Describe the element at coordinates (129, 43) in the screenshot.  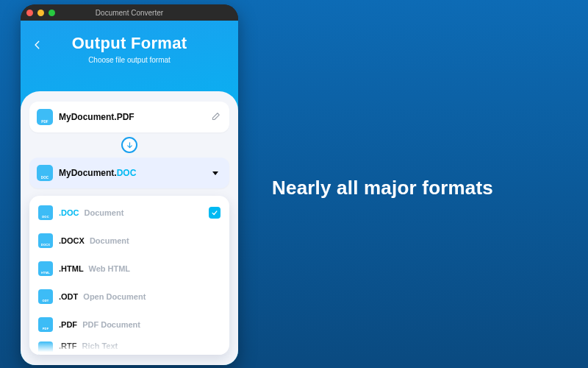
I see `page-title: Output Format` at that location.